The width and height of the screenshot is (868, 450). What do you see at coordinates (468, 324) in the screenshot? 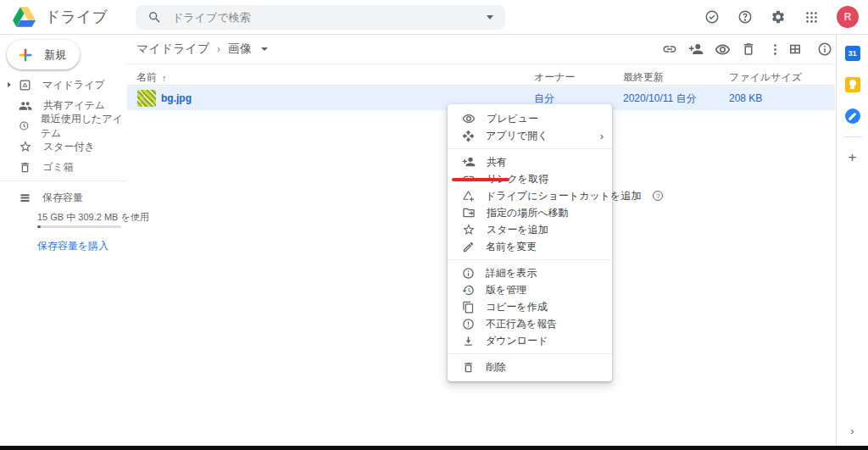
I see `report-abuse-icon` at bounding box center [468, 324].